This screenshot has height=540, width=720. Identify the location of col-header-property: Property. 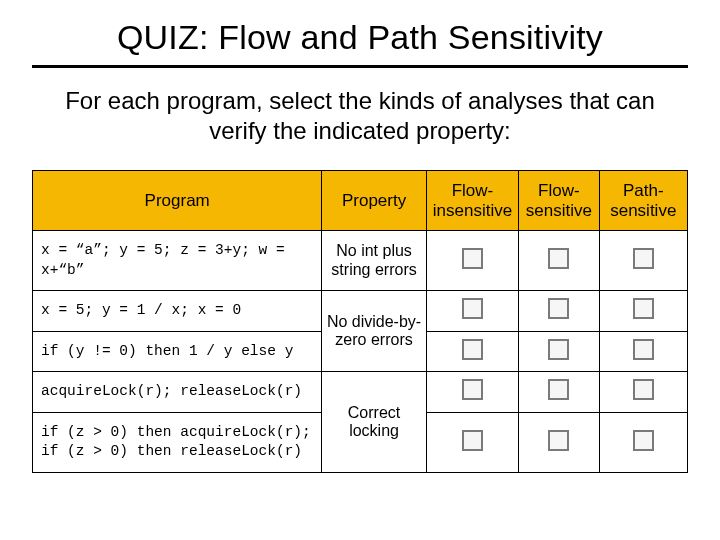
(374, 201).